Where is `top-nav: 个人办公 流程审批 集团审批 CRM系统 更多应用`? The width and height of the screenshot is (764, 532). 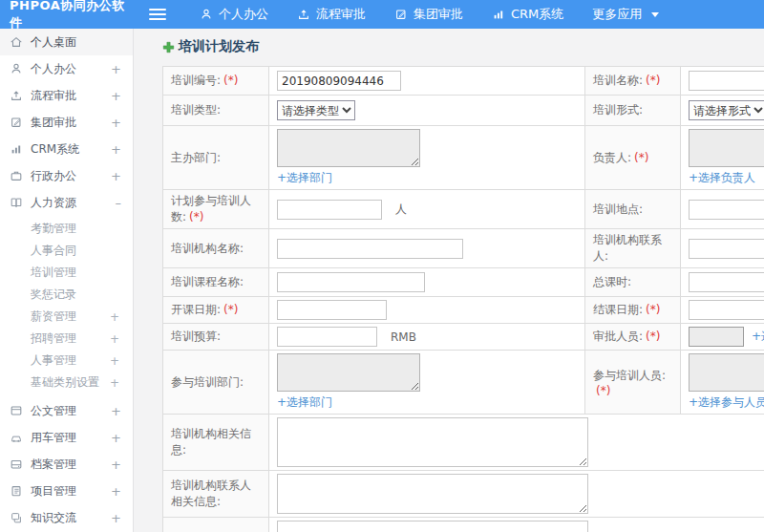 top-nav: 个人办公 流程审批 集团审批 CRM系统 更多应用 is located at coordinates (430, 14).